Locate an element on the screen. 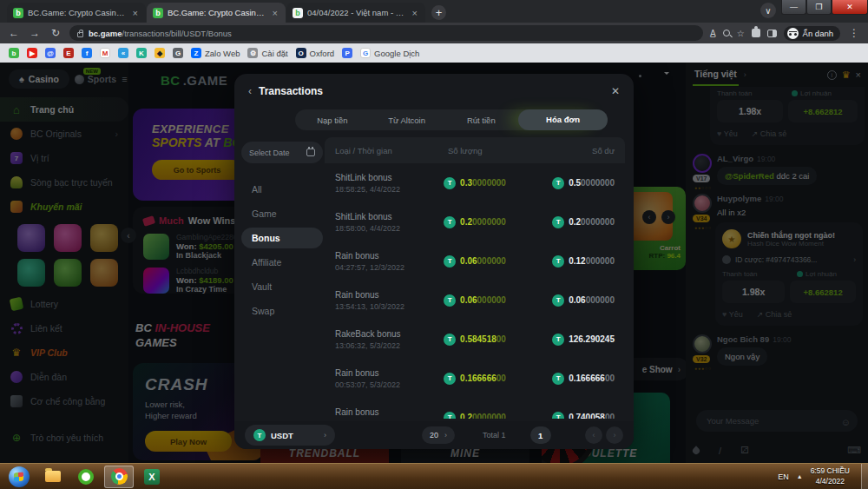 The image size is (868, 489). browser-tab-3: b 04/04/2022 - Việt nam - BC.Game × is located at coordinates (356, 12).